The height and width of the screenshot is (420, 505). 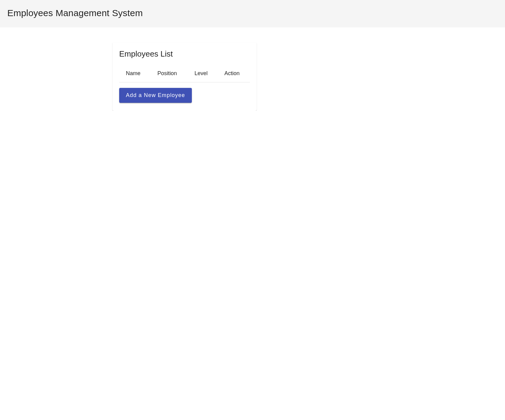 What do you see at coordinates (185, 75) in the screenshot?
I see `table-header-row: Name Position Level Action` at bounding box center [185, 75].